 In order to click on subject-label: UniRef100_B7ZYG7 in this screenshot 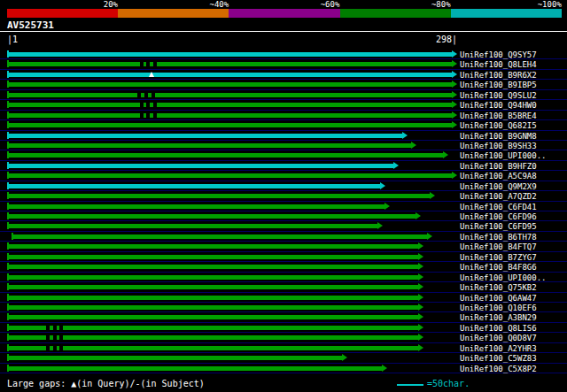, I will do `click(498, 257)`.